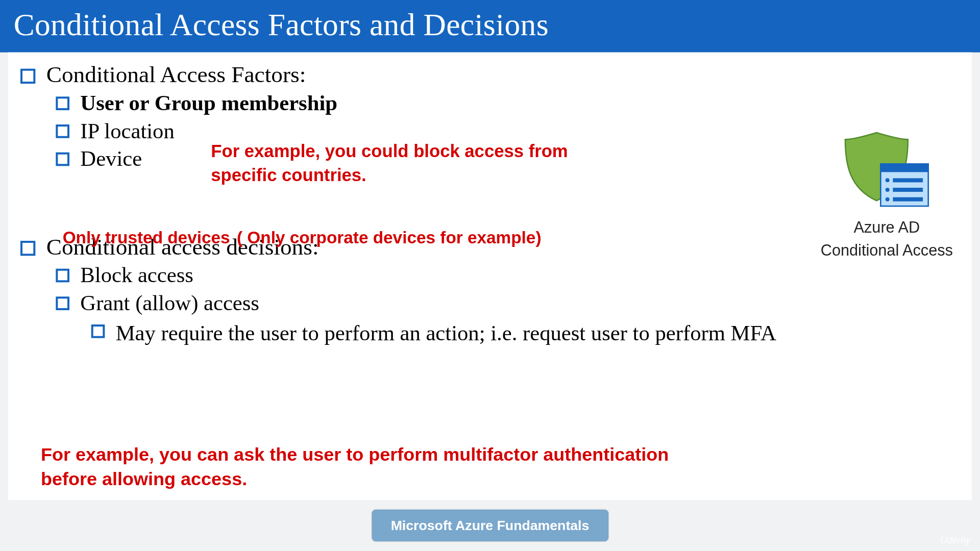  What do you see at coordinates (955, 540) in the screenshot?
I see `udemy-watermark: Udemy` at bounding box center [955, 540].